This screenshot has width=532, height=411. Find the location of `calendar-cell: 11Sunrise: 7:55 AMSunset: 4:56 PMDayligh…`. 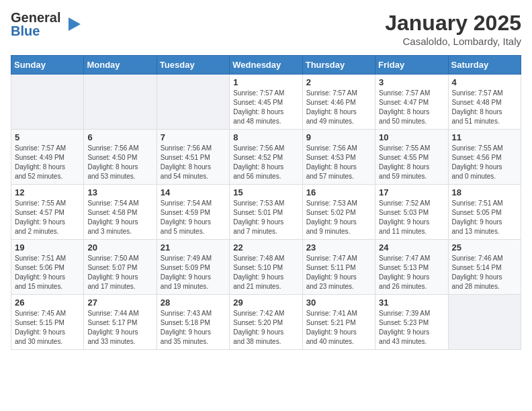

calendar-cell: 11Sunrise: 7:55 AMSunset: 4:56 PMDayligh… is located at coordinates (484, 157).